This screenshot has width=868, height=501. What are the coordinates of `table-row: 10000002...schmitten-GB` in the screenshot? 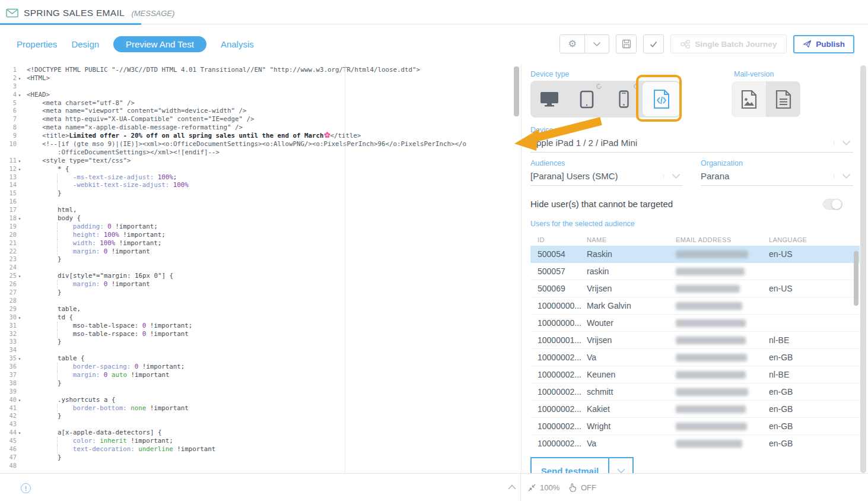 It's located at (695, 392).